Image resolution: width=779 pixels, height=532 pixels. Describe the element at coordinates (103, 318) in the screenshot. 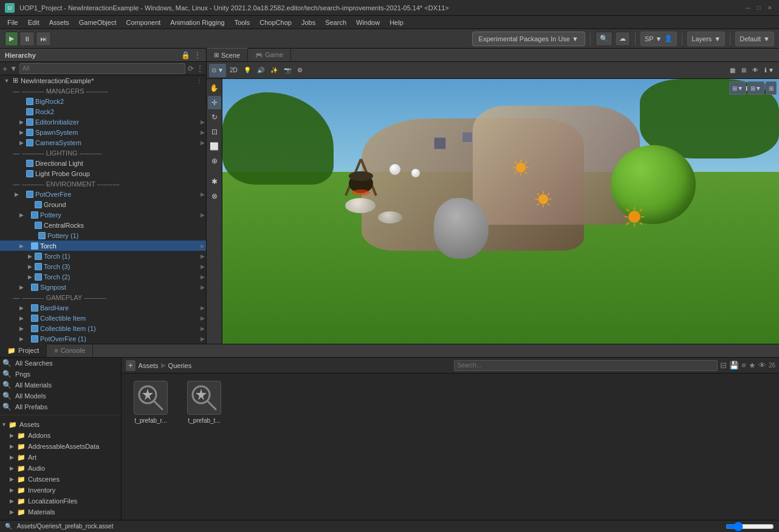

I see `hierarchy-item-collectible: ▶ Collectible Item ▶` at that location.